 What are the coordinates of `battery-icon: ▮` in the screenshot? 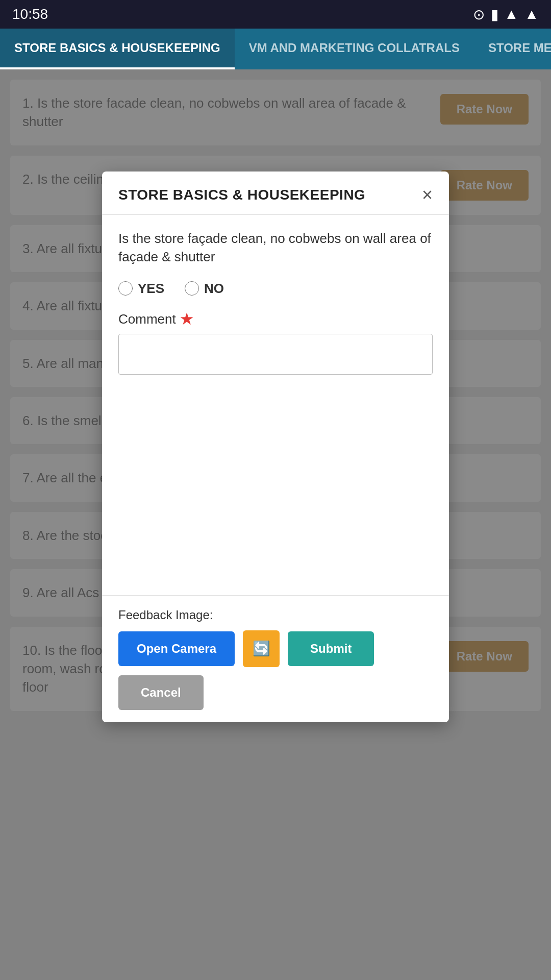 It's located at (495, 14).